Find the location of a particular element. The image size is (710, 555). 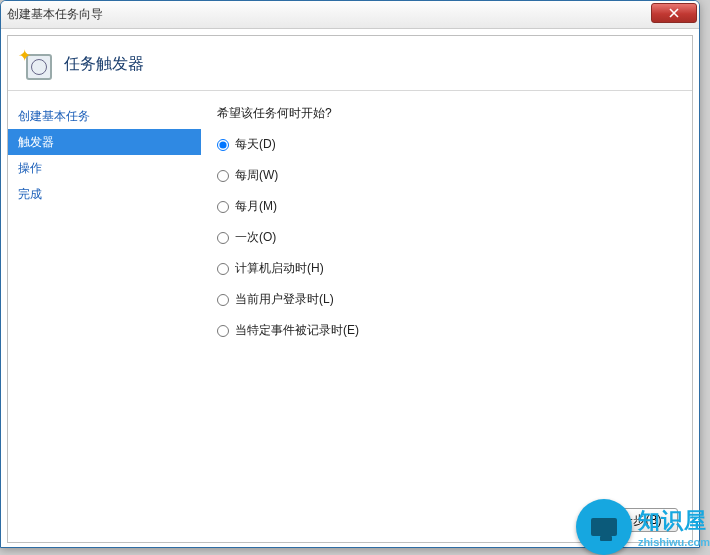

label-startup: 计算机启动时(H) is located at coordinates (280, 268).